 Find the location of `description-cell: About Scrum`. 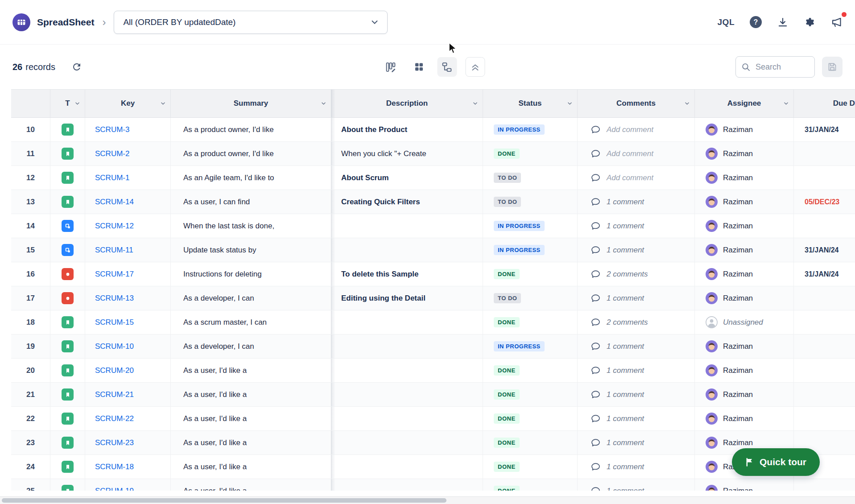

description-cell: About Scrum is located at coordinates (407, 178).